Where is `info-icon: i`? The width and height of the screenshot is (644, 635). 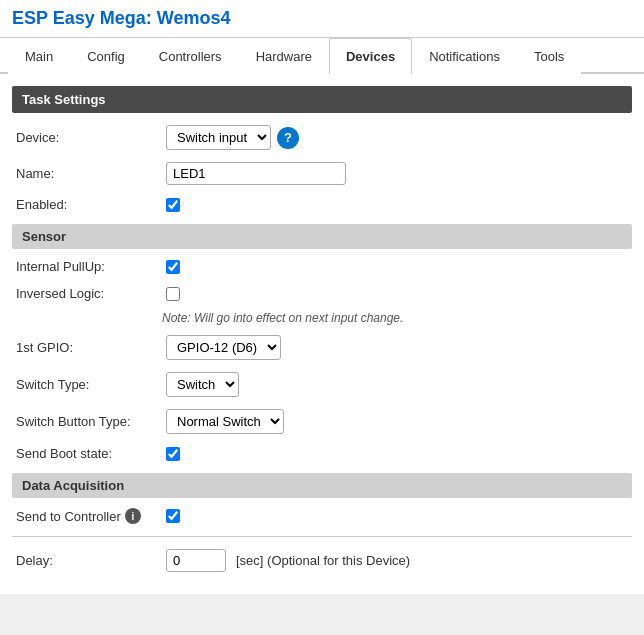 info-icon: i is located at coordinates (133, 516).